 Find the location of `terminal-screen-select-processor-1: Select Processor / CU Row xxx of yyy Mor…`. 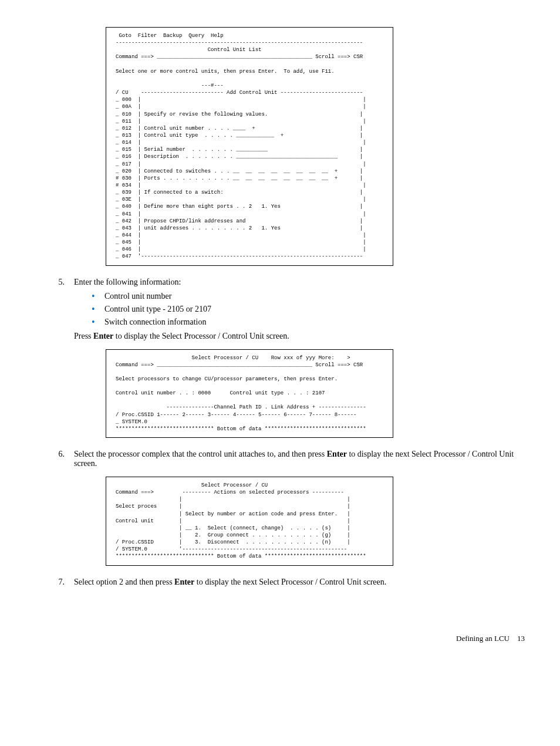

terminal-screen-select-processor-1: Select Processor / CU Row xxx of yyy Mor… is located at coordinates (249, 394).